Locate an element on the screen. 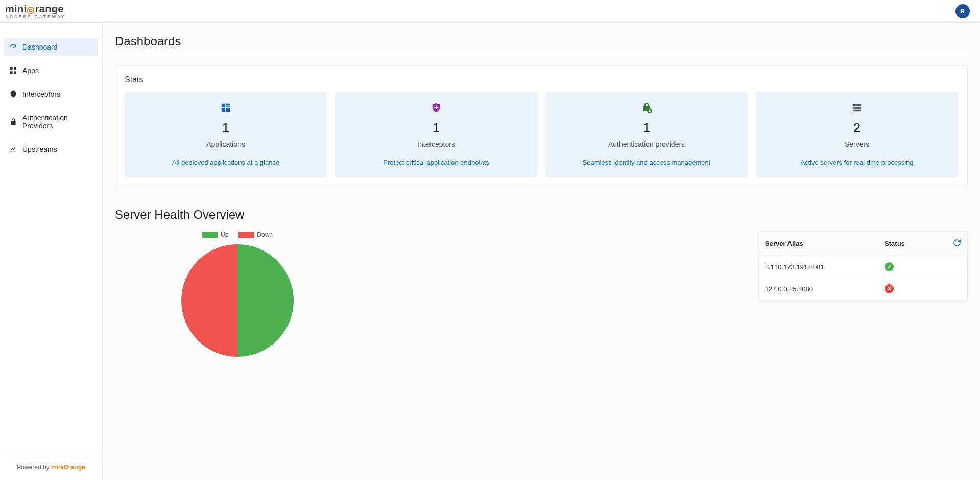  chart-line-icon is located at coordinates (13, 149).